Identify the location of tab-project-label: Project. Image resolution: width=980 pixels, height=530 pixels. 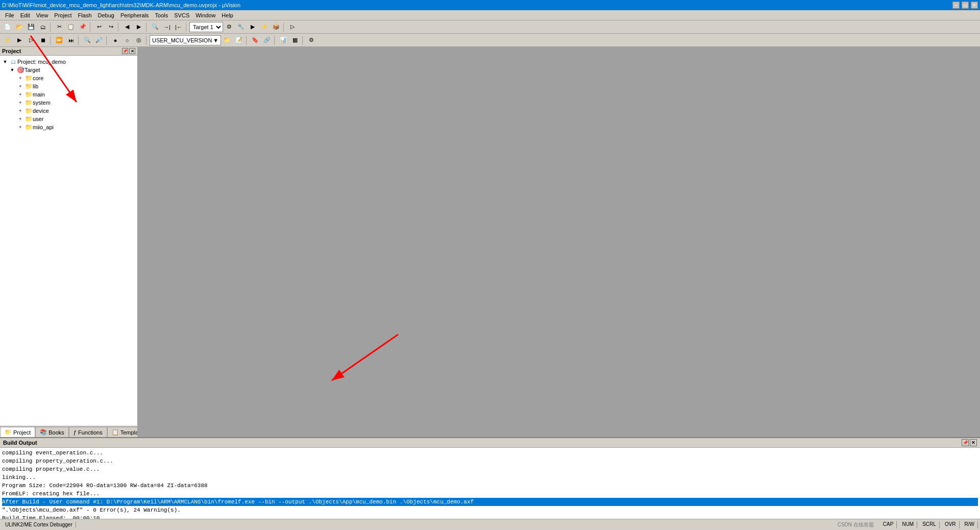
(22, 432).